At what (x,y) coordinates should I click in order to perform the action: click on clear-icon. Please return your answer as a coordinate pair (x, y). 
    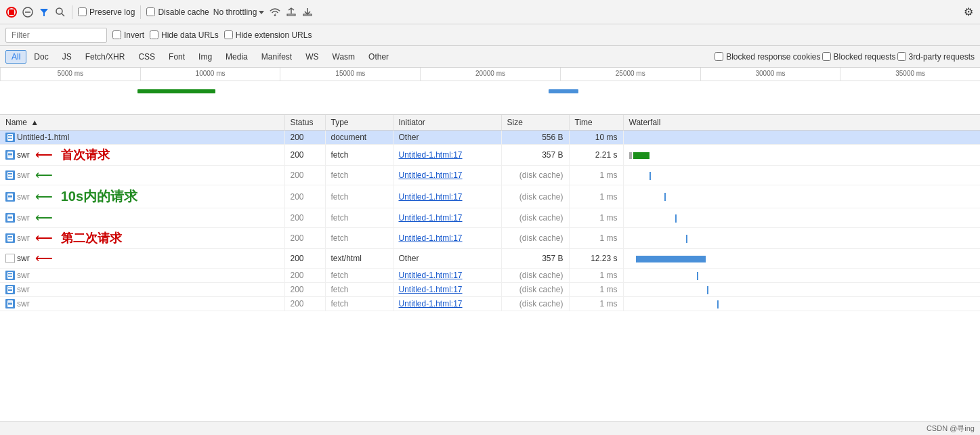
    Looking at the image, I should click on (28, 12).